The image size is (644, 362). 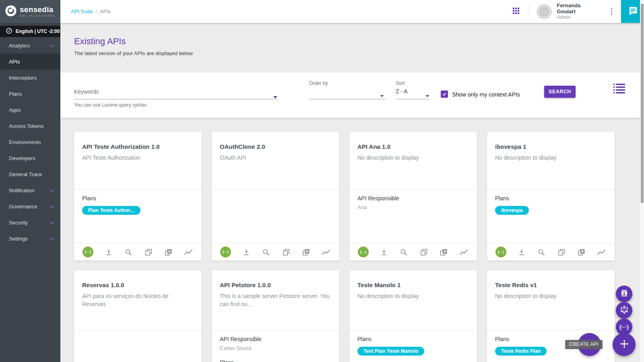 I want to click on sidebar-item-apps: Apps, so click(x=30, y=110).